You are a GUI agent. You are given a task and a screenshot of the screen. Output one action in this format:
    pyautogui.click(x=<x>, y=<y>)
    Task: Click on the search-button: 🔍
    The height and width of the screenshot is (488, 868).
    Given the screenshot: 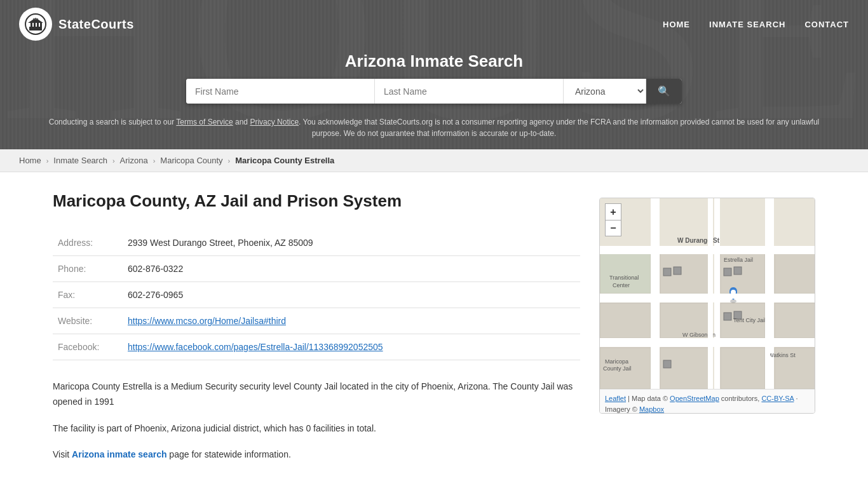 What is the action you would take?
    pyautogui.click(x=664, y=92)
    